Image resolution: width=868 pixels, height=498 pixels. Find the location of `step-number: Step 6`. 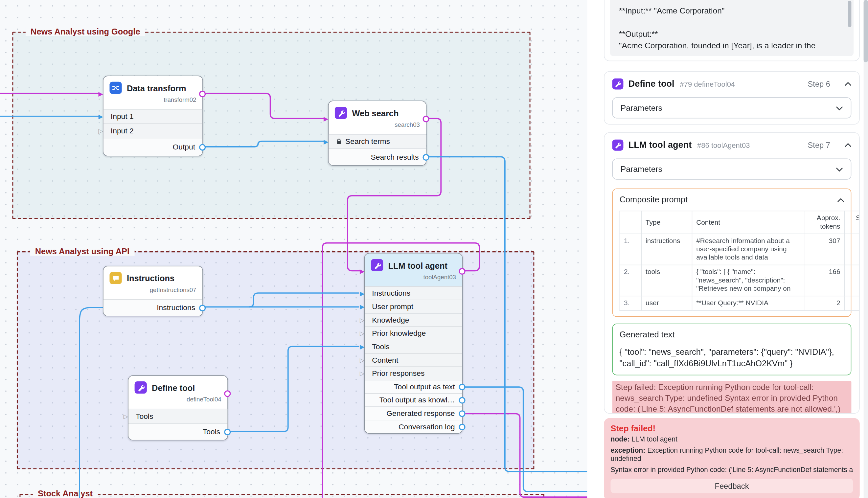

step-number: Step 6 is located at coordinates (819, 84).